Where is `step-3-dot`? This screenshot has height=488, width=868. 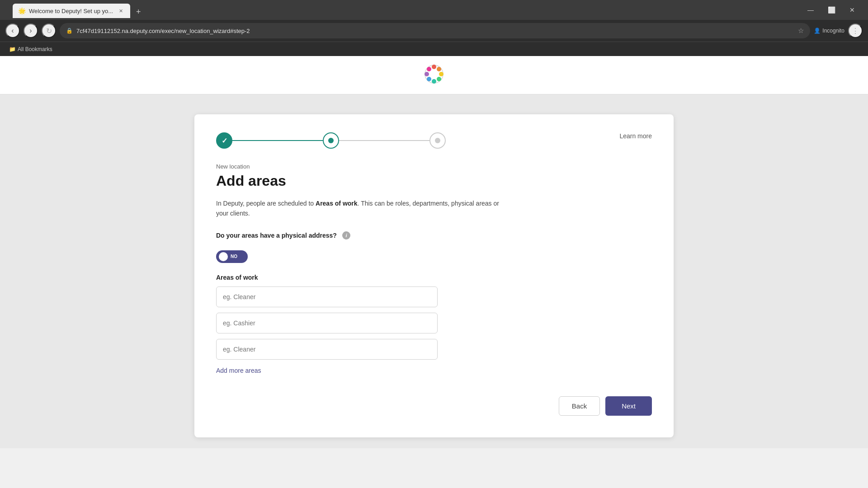 step-3-dot is located at coordinates (438, 141).